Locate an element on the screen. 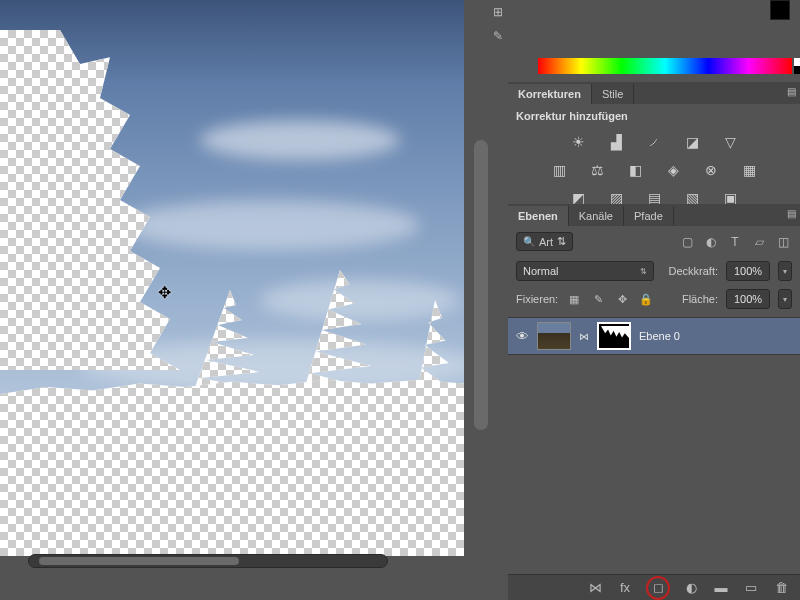  layer-fx-icon: fx is located at coordinates (625, 588).